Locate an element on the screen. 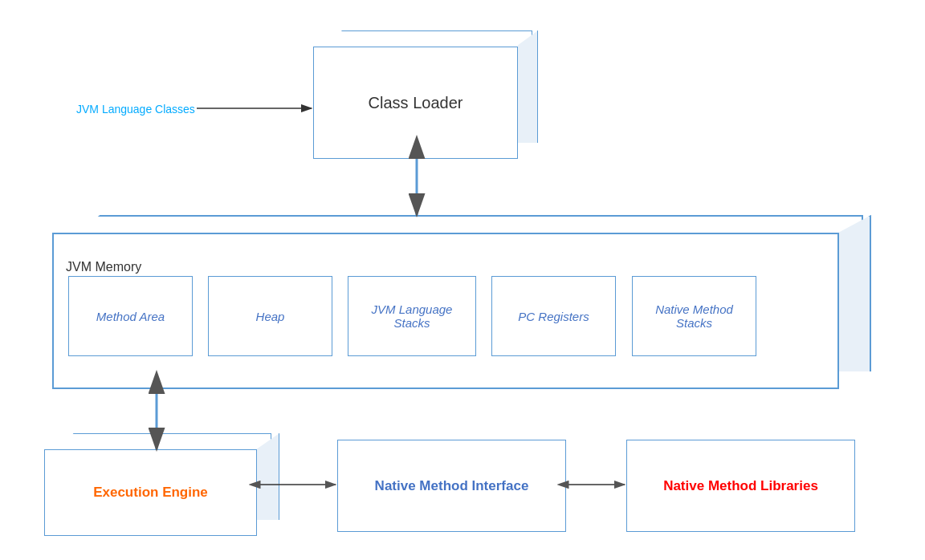 The height and width of the screenshot is (560, 925). class-loader-top is located at coordinates (430, 39).